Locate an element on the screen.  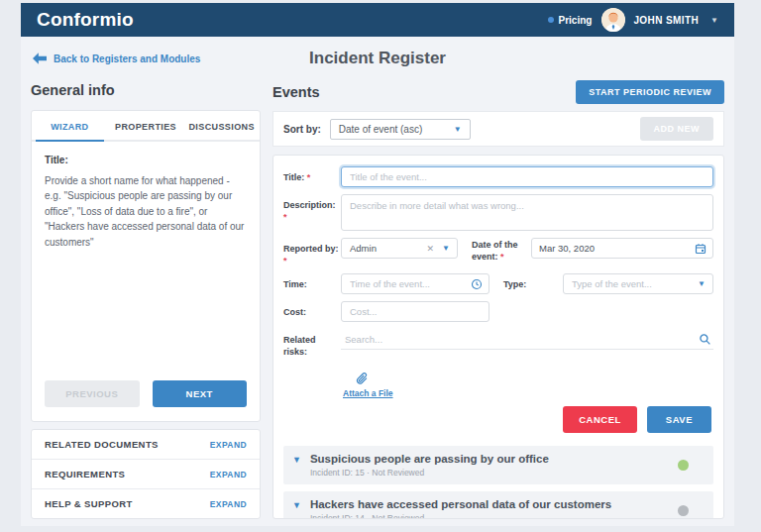
reported-by-label: Reported by: * is located at coordinates (312, 252).